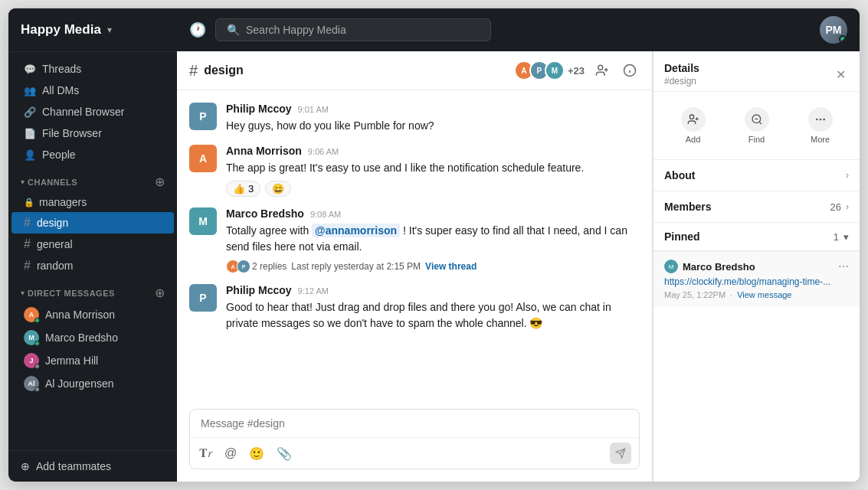  Describe the element at coordinates (841, 75) in the screenshot. I see `details-close-button: ✕` at that location.